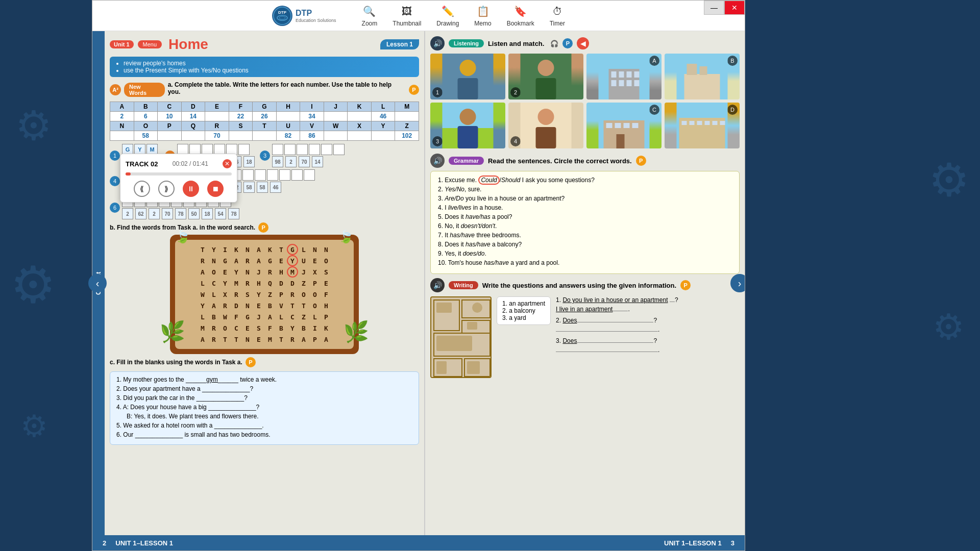 The height and width of the screenshot is (551, 980). Describe the element at coordinates (483, 11) in the screenshot. I see `memo-icon: 📋` at that location.